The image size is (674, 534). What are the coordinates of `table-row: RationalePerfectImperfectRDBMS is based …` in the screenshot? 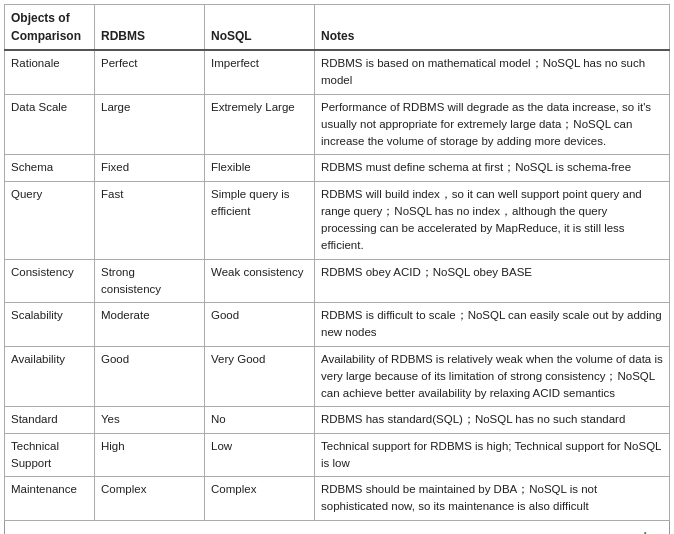 It's located at (338, 72).